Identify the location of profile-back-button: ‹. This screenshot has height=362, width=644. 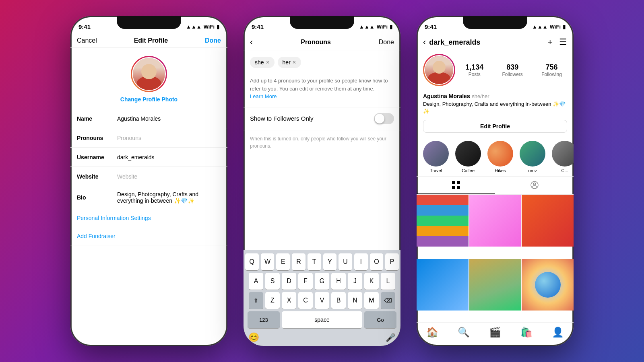
(424, 42).